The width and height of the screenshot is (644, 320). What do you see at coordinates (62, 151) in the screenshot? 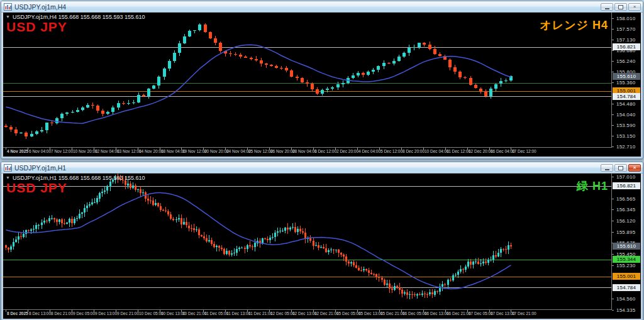
I see `time-tick-label: 7 Nov 12:00` at bounding box center [62, 151].